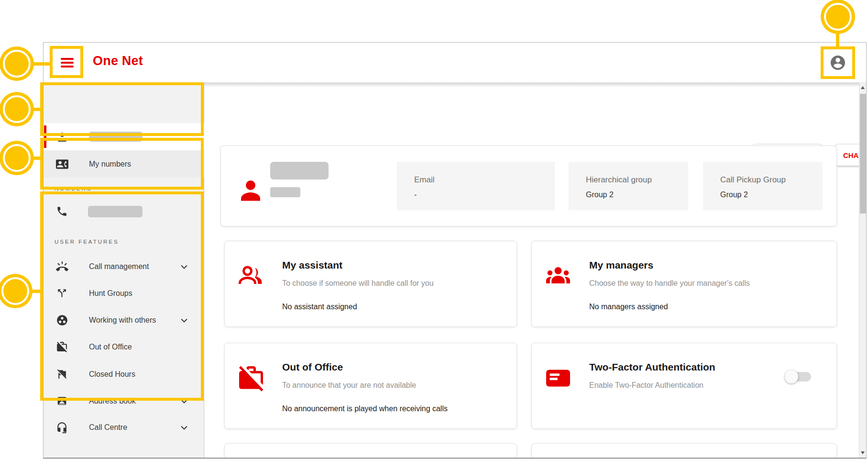 This screenshot has height=461, width=868. Describe the element at coordinates (484, 195) in the screenshot. I see `email-value: -` at that location.